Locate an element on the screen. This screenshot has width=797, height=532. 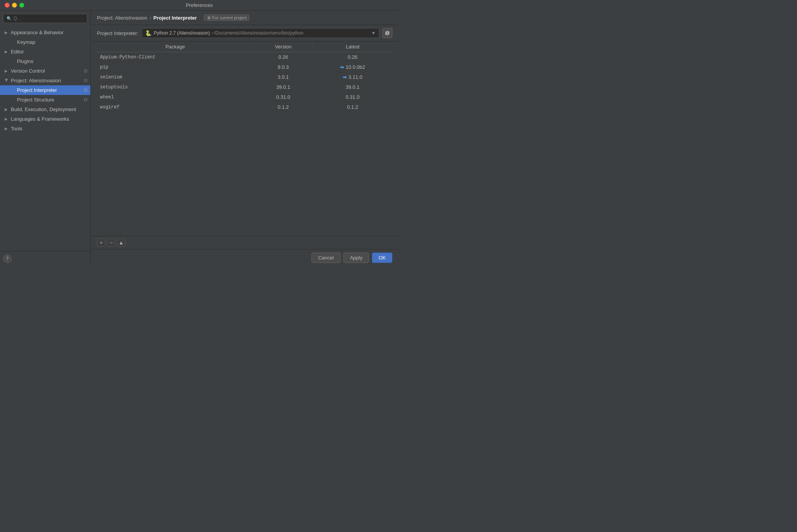
upgrade-package-button: ▲ is located at coordinates (121, 243).